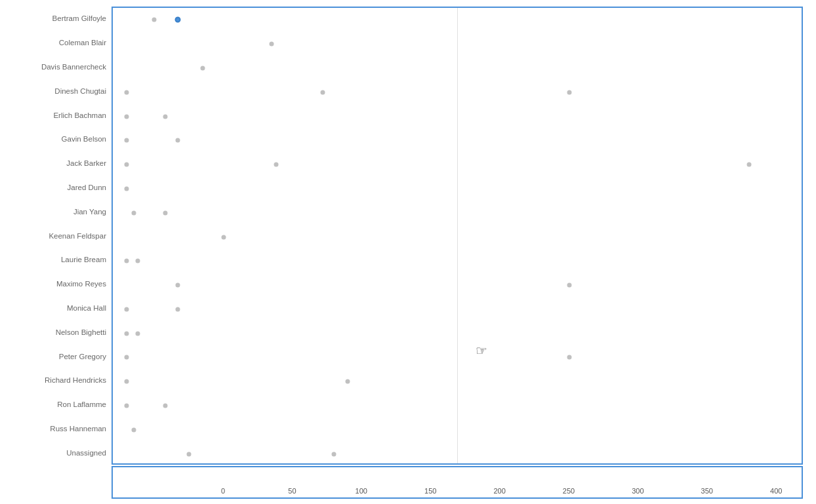 The image size is (816, 504). Describe the element at coordinates (569, 491) in the screenshot. I see `x-tick-250: 250` at that location.